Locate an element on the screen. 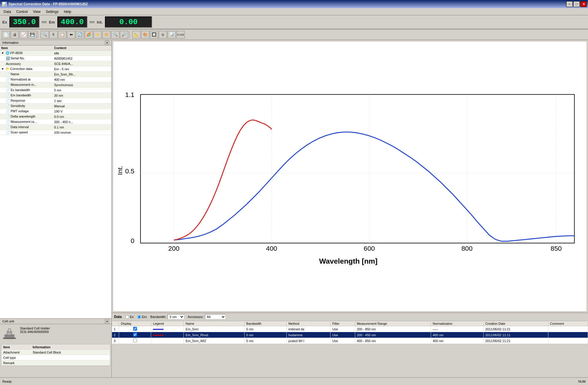 Image resolution: width=588 pixels, height=385 pixels. tb-b5: 🔄 is located at coordinates (80, 35).